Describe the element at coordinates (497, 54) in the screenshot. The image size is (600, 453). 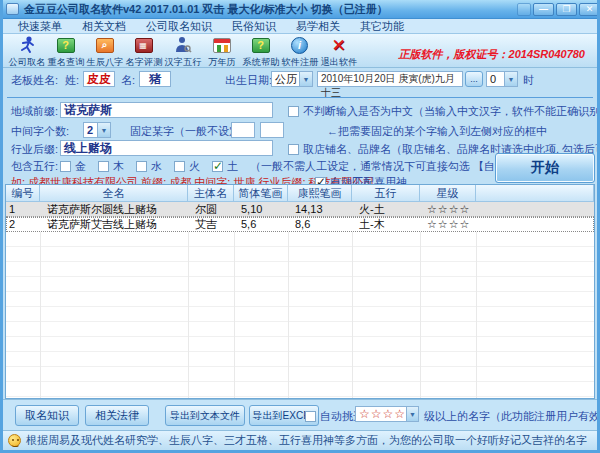
I see `license-text: 正版软件，版权证号：2014SR040780` at that location.